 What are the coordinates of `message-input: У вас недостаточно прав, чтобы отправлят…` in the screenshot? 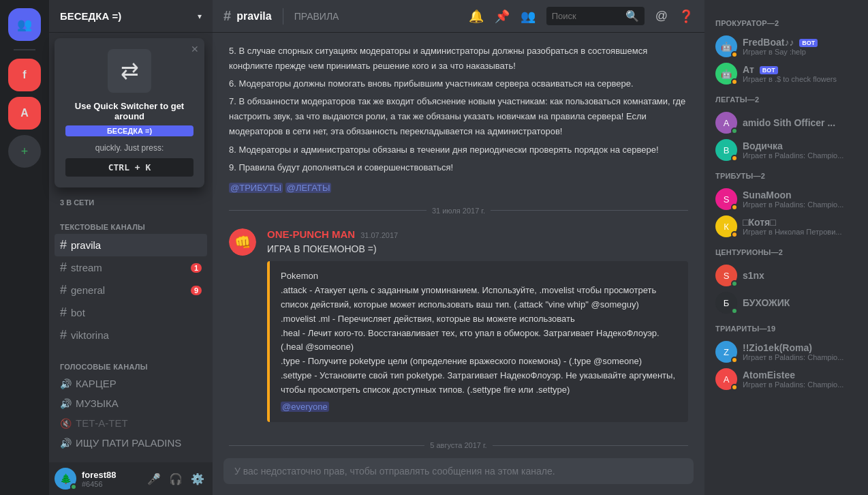 It's located at (459, 471).